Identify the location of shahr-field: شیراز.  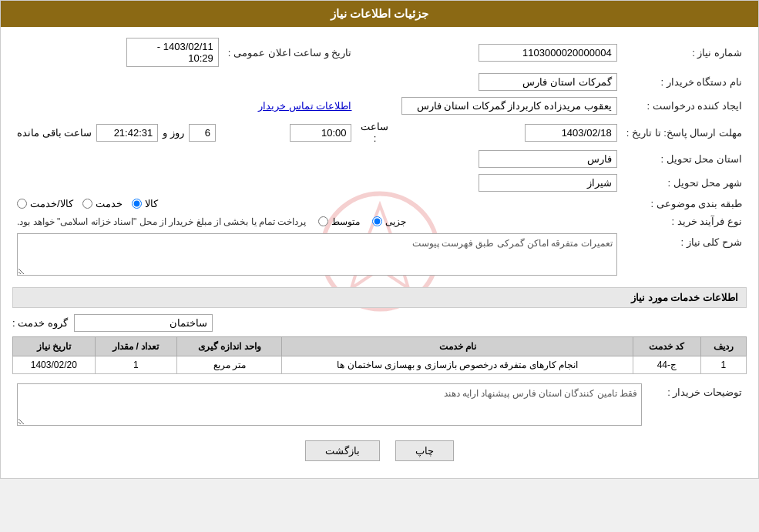
(548, 183).